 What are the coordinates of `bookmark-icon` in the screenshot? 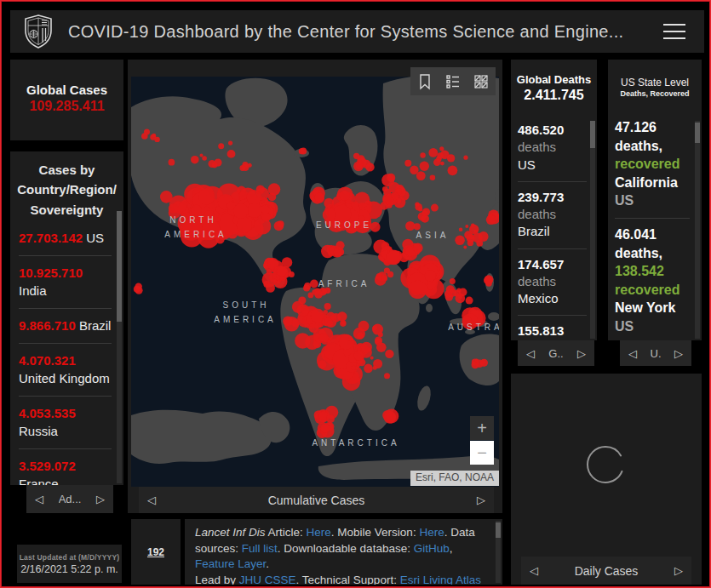 It's located at (425, 82).